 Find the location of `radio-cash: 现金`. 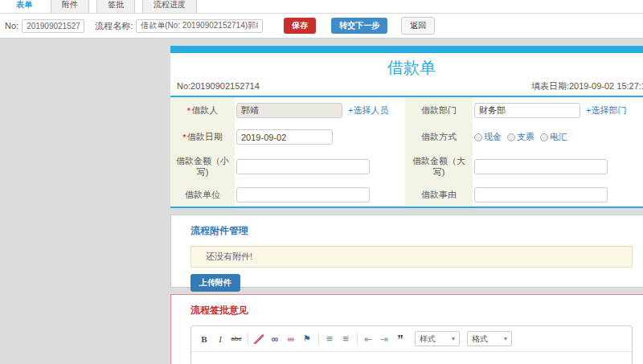

radio-cash: 现金 is located at coordinates (488, 137).